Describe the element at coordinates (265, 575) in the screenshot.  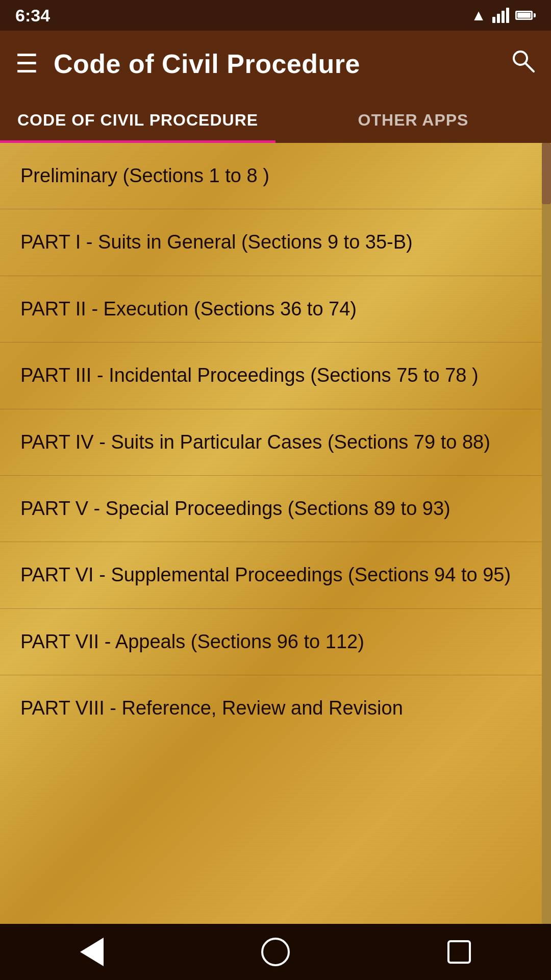
I see `list-item-text: PART VI - Supplemental Proceedings (Sect…` at that location.